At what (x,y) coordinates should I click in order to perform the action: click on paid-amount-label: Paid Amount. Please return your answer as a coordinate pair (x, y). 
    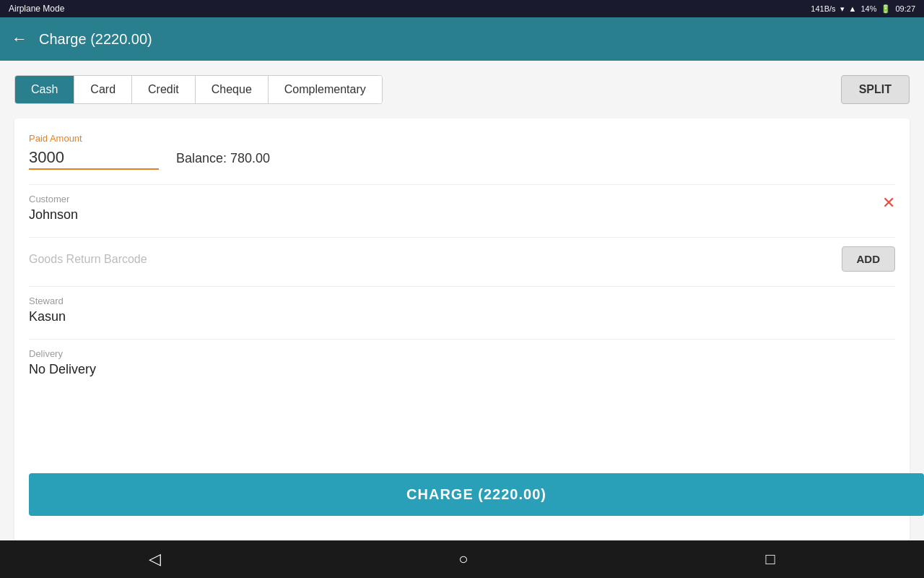
    Looking at the image, I should click on (462, 139).